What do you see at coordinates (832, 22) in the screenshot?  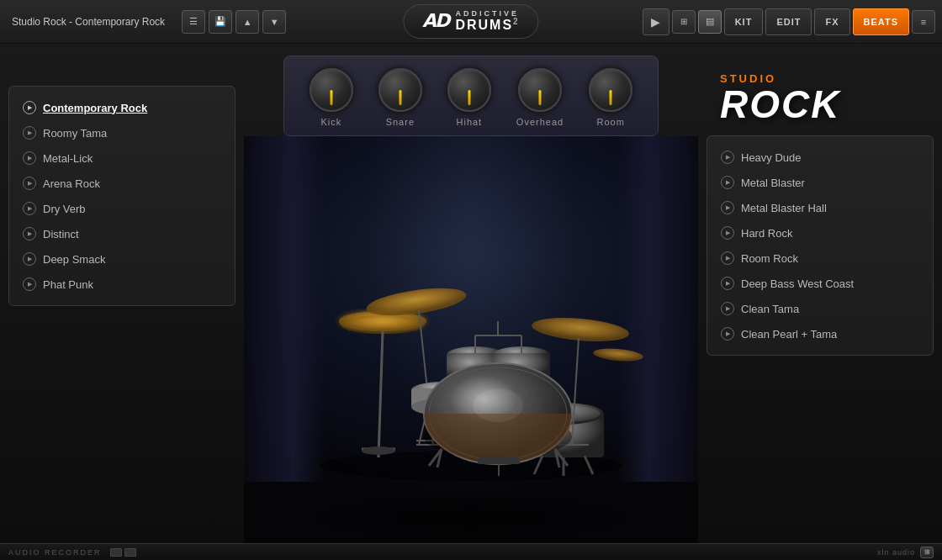 I see `tab-fx: FX` at bounding box center [832, 22].